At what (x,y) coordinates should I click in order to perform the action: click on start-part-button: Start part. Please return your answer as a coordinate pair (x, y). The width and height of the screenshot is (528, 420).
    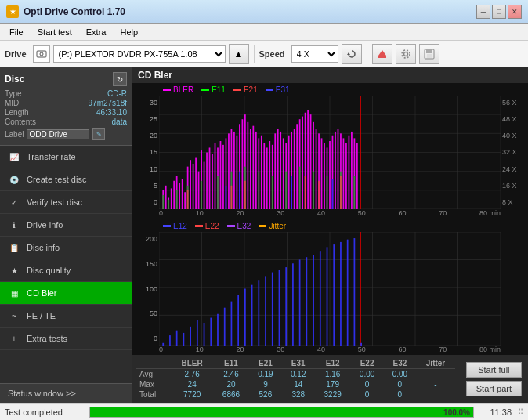
    Looking at the image, I should click on (494, 389).